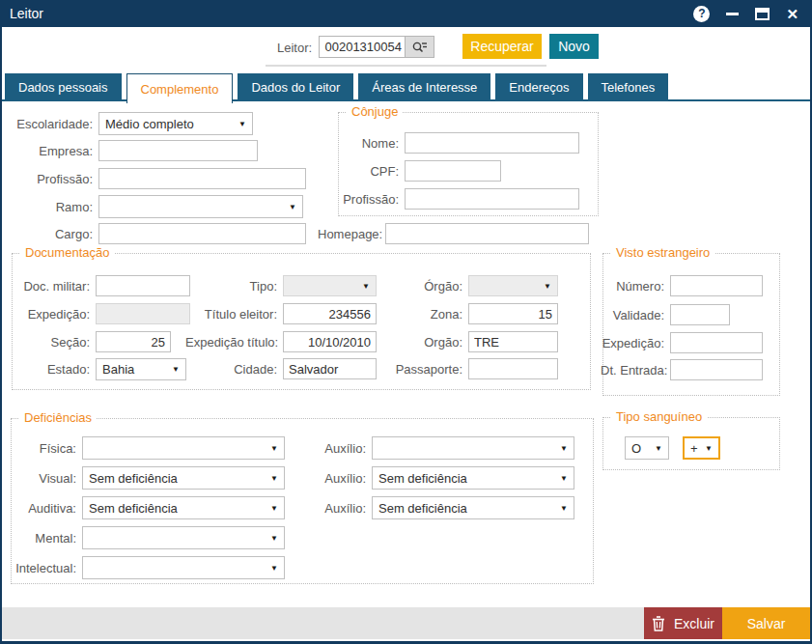  Describe the element at coordinates (170, 124) in the screenshot. I see `escolaridade-value: Médio completo` at that location.